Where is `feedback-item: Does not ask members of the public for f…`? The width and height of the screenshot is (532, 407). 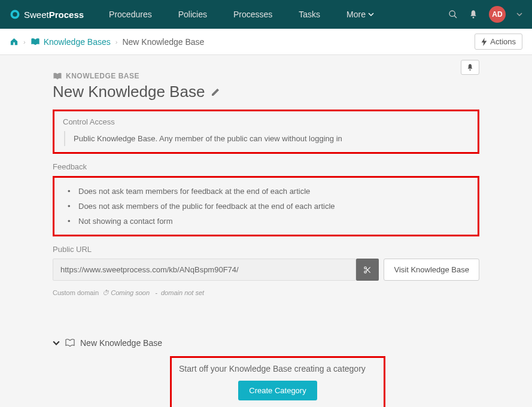
feedback-item: Does not ask members of the public for f… is located at coordinates (268, 206).